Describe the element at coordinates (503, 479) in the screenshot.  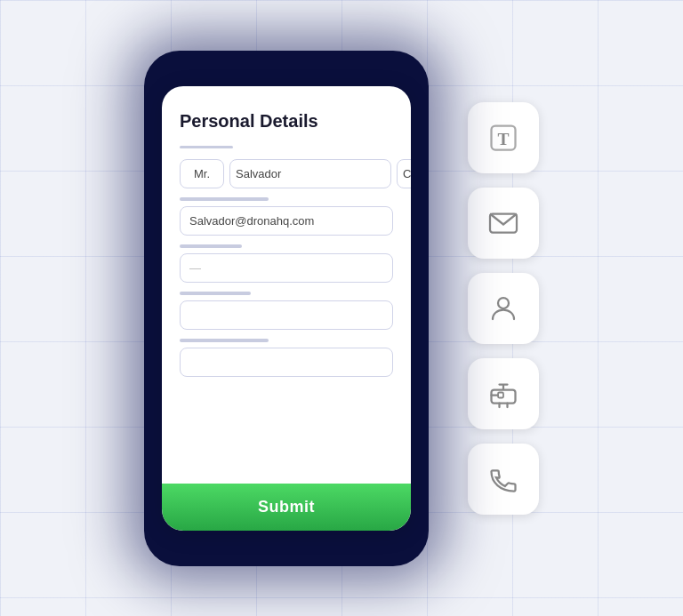
I see `phone-icon-box` at that location.